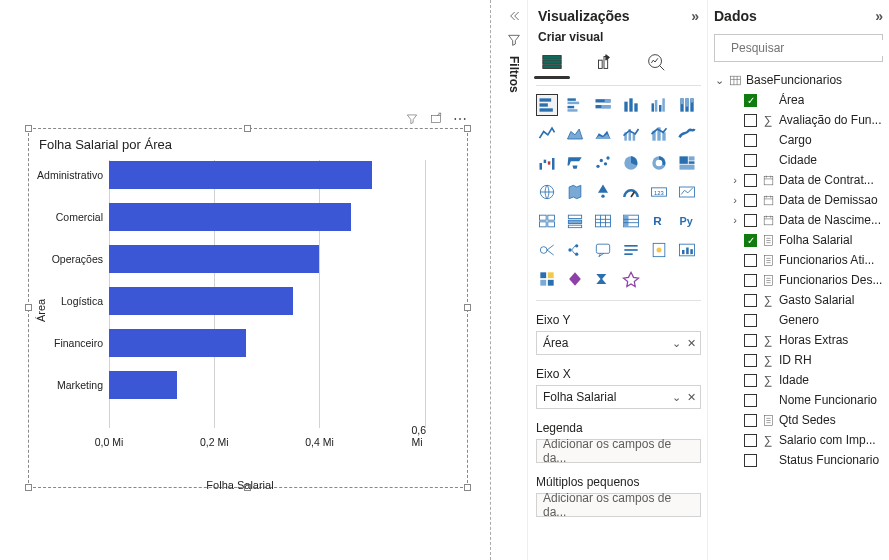 This screenshot has width=889, height=560. Describe the element at coordinates (798, 220) in the screenshot. I see `field-row: ›Data de Nascime...` at that location.